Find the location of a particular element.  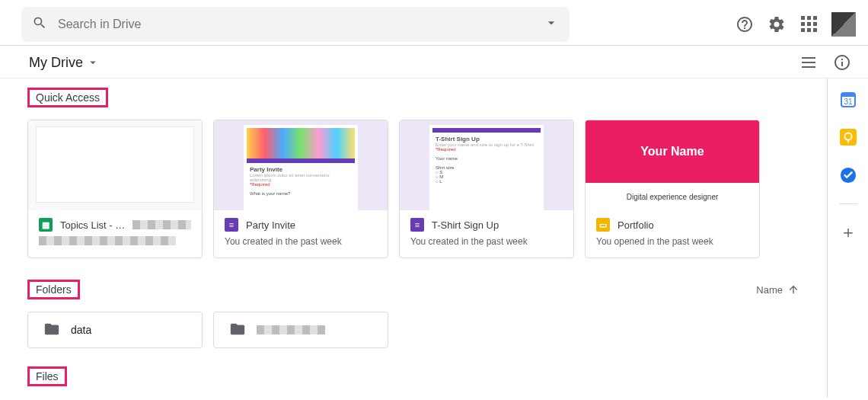

card-title: Portfolio is located at coordinates (636, 226).